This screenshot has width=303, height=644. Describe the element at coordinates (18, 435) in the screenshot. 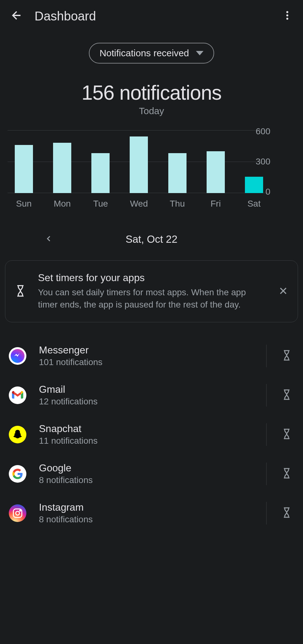

I see `snapchat-app-icon` at that location.